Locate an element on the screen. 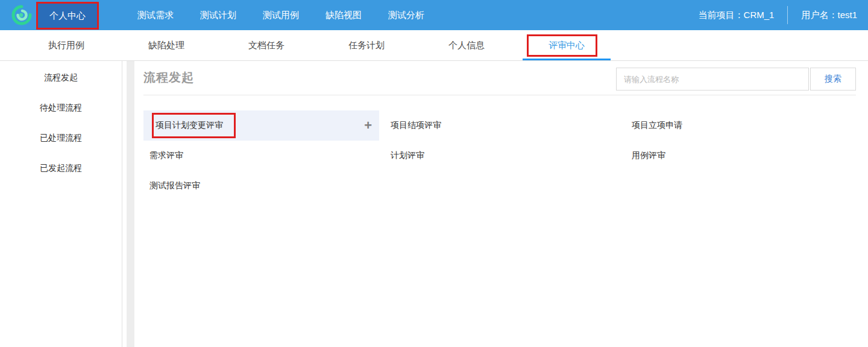  topnav-item-test-case: 测试用例 is located at coordinates (281, 15).